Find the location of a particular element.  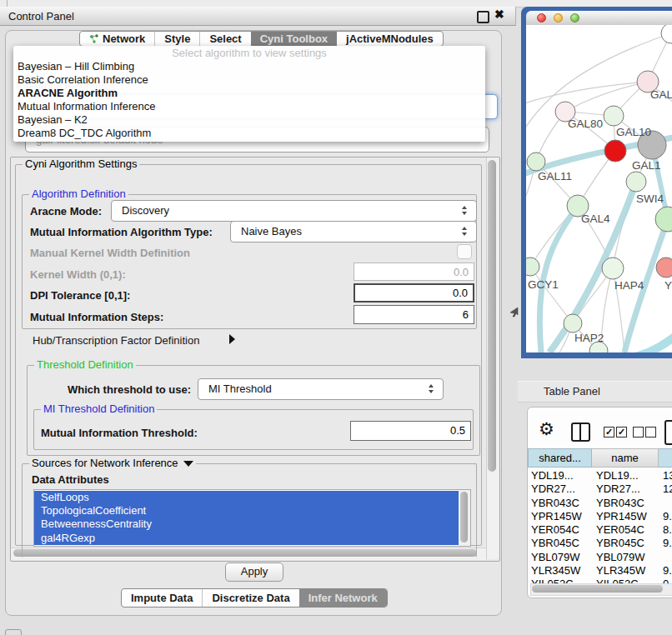

mi-type-combobox: Naive Bayes is located at coordinates (354, 232).